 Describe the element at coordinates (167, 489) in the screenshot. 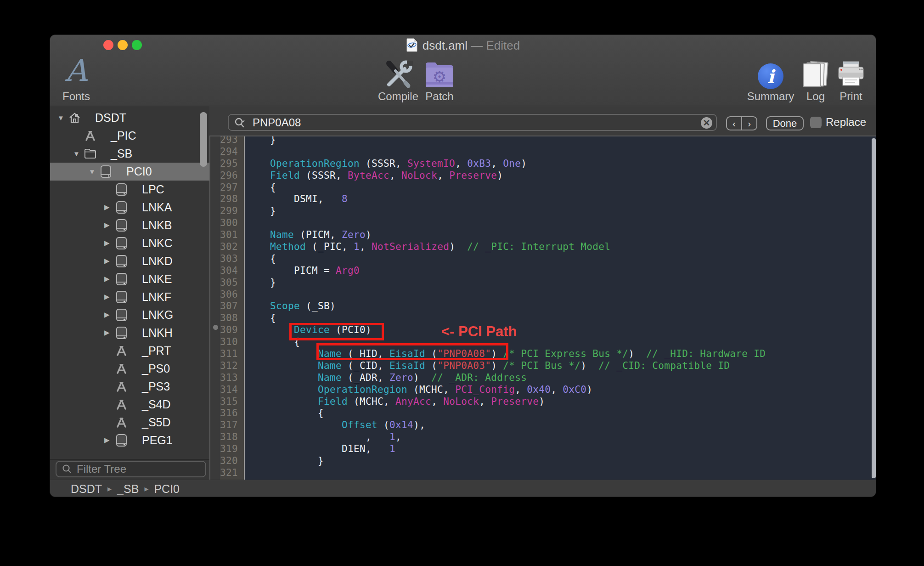

I see `breadcrumb-item-pci0: PCI0` at that location.